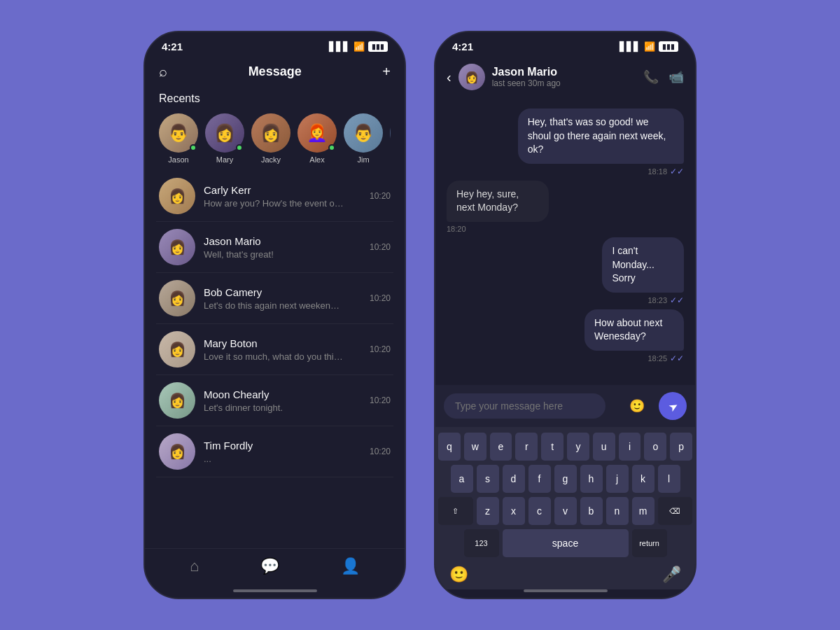 Image resolution: width=840 pixels, height=630 pixels. What do you see at coordinates (274, 298) in the screenshot?
I see `chat-bob: 👩 Bob Camery Let's do this again next we…` at bounding box center [274, 298].